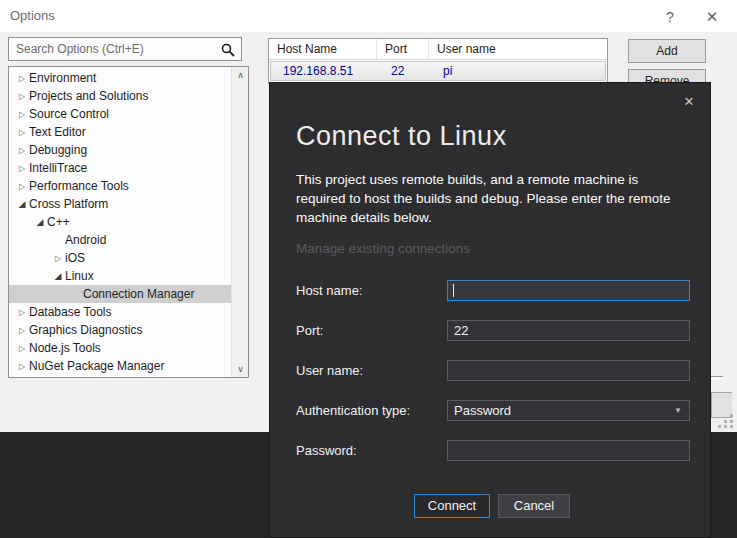  What do you see at coordinates (120, 366) in the screenshot?
I see `tree-item-nuget-package-manager: ▷NuGet Package Manager` at bounding box center [120, 366].